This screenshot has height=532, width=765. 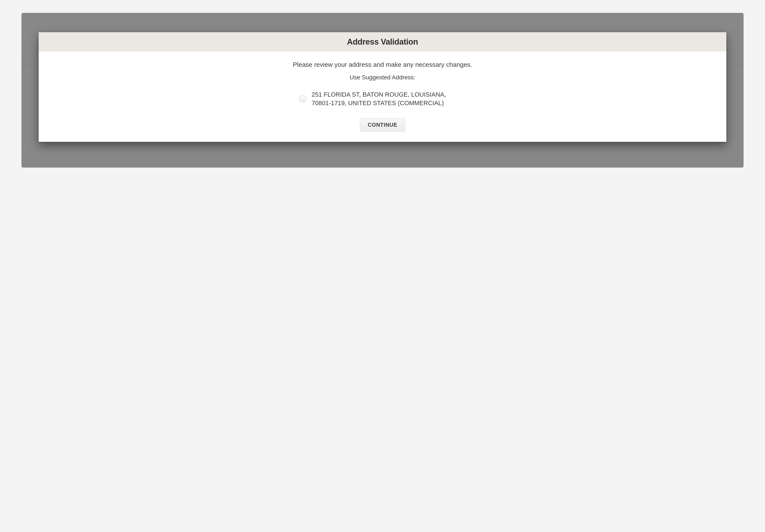 I want to click on radio-icon, so click(x=303, y=99).